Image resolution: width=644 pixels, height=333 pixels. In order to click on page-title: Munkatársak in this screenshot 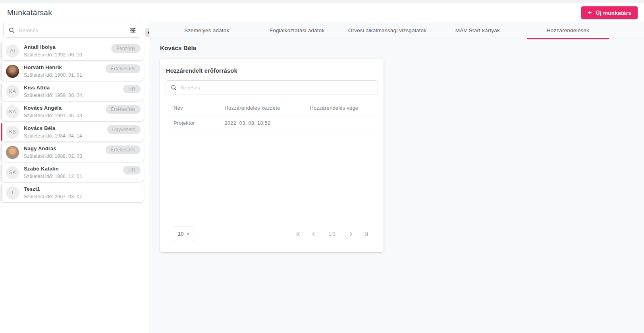, I will do `click(29, 13)`.